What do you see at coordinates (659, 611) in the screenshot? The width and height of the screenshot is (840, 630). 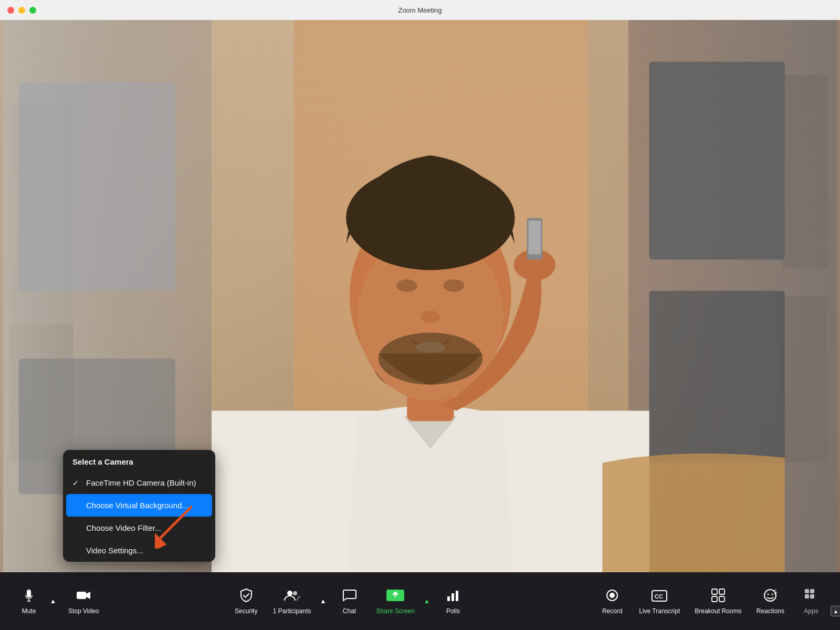 I see `live-transcript-label: Live Transcript` at bounding box center [659, 611].